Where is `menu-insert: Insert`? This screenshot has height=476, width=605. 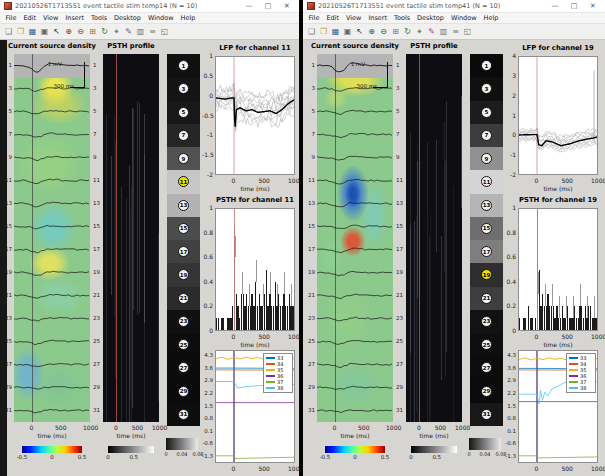
menu-insert: Insert is located at coordinates (75, 18).